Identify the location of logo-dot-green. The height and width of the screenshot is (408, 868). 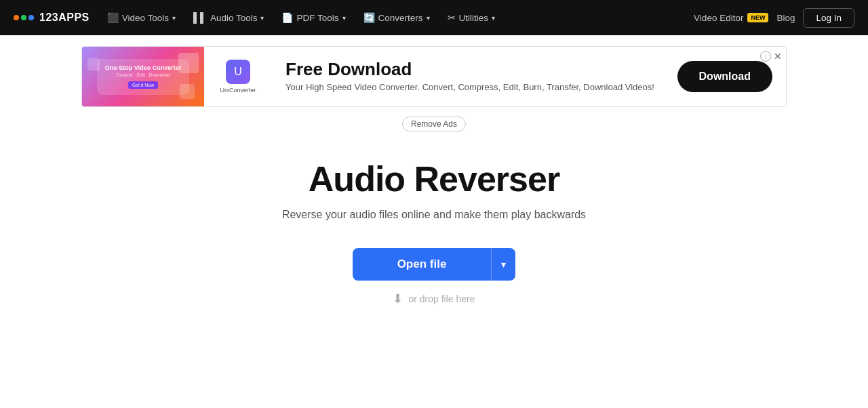
(24, 18).